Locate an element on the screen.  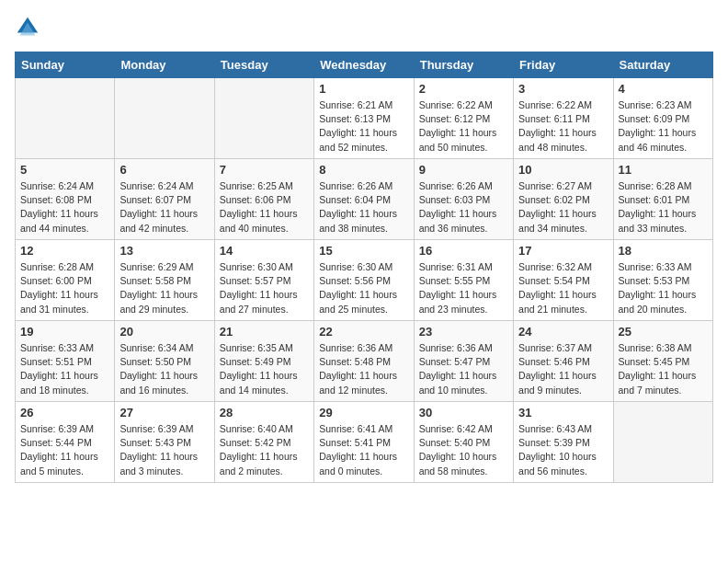
calendar-cell: 31Sunrise: 6:43 AM Sunset: 5:39 PM Dayli… is located at coordinates (563, 442).